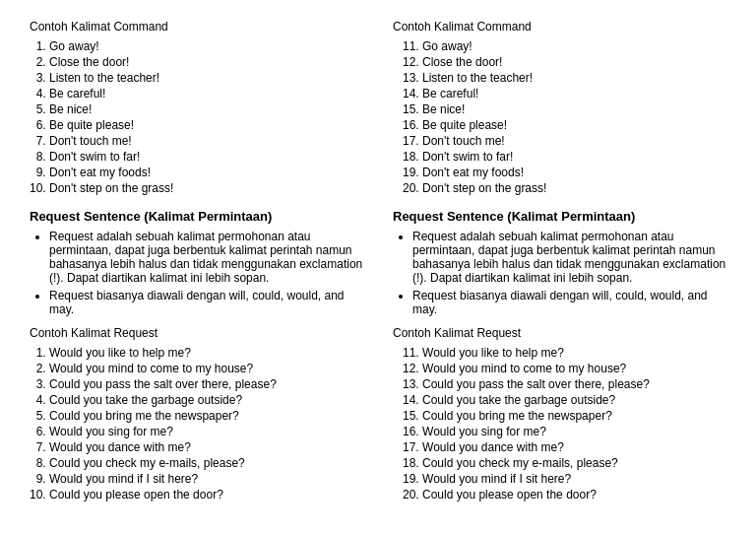  What do you see at coordinates (565, 188) in the screenshot?
I see `list-item: 20. Don't step on the grass!` at bounding box center [565, 188].